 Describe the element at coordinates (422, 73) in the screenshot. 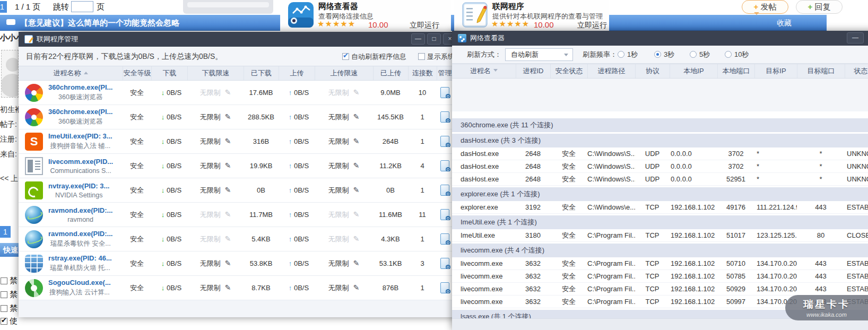

I see `col-connections: 连接数` at that location.